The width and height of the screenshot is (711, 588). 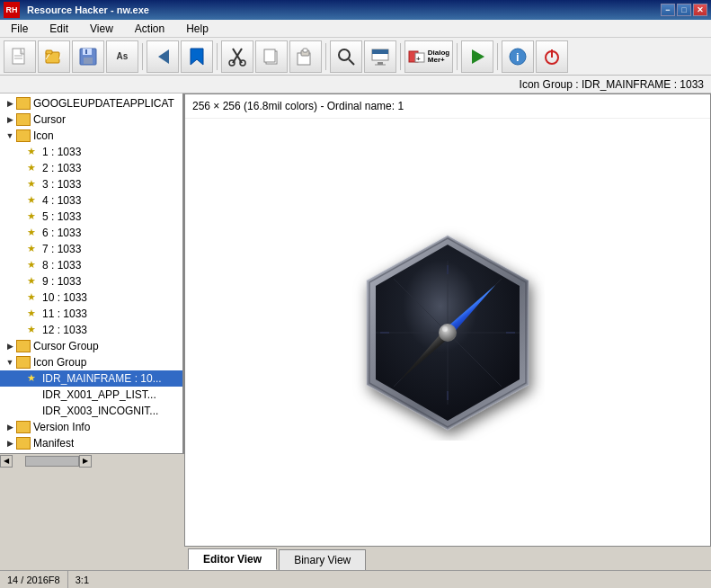 I want to click on compass-image, so click(x=448, y=333).